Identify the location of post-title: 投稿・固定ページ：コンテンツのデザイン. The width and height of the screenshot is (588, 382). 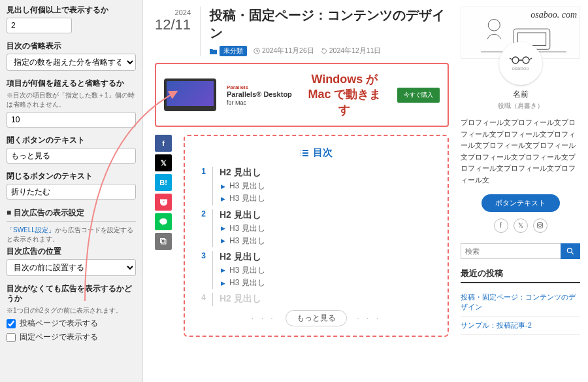
(329, 24).